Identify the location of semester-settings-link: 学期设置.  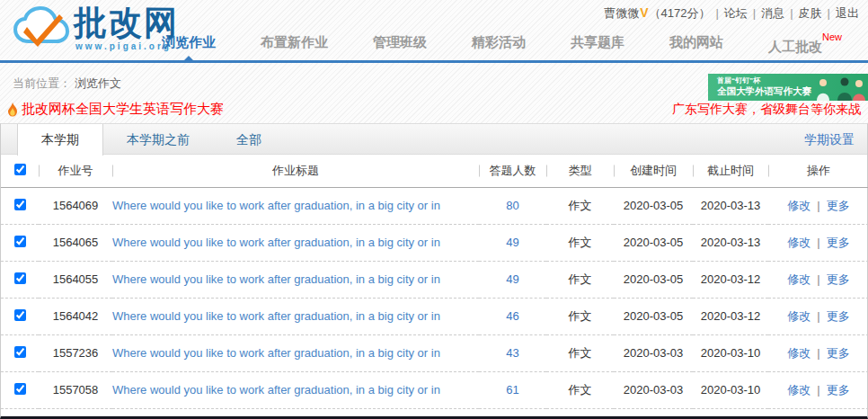
(829, 139).